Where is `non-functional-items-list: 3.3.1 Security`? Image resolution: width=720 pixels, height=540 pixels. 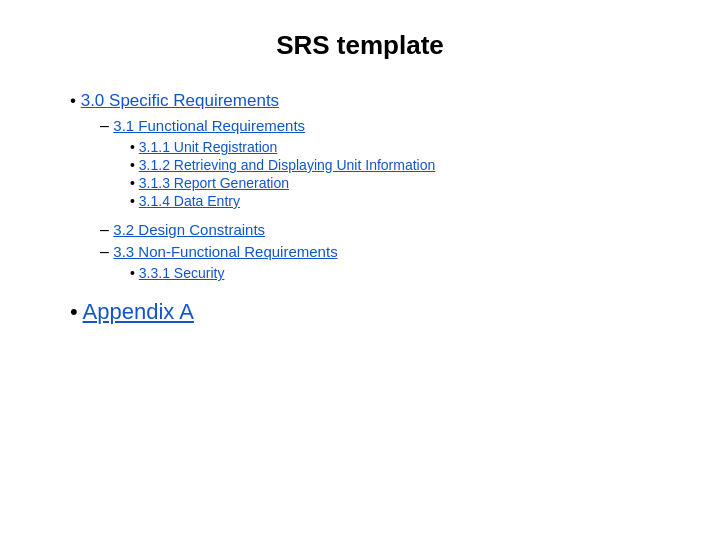 non-functional-items-list: 3.3.1 Security is located at coordinates (395, 273).